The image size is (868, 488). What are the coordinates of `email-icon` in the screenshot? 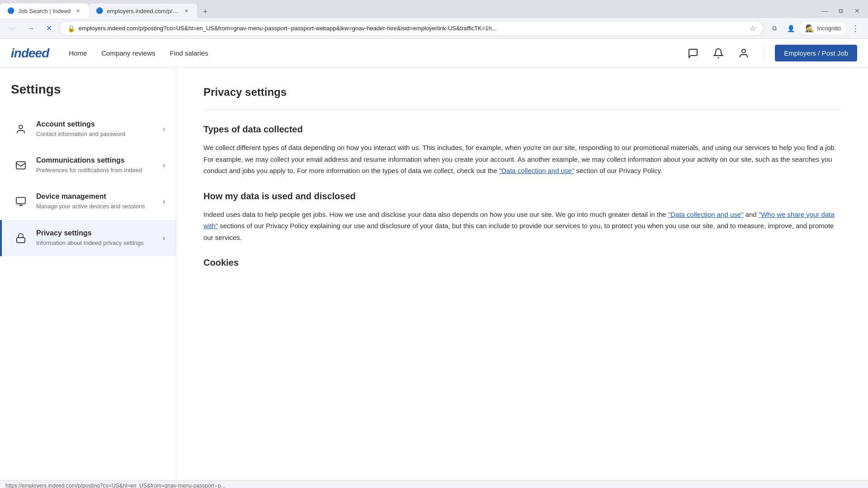 It's located at (21, 165).